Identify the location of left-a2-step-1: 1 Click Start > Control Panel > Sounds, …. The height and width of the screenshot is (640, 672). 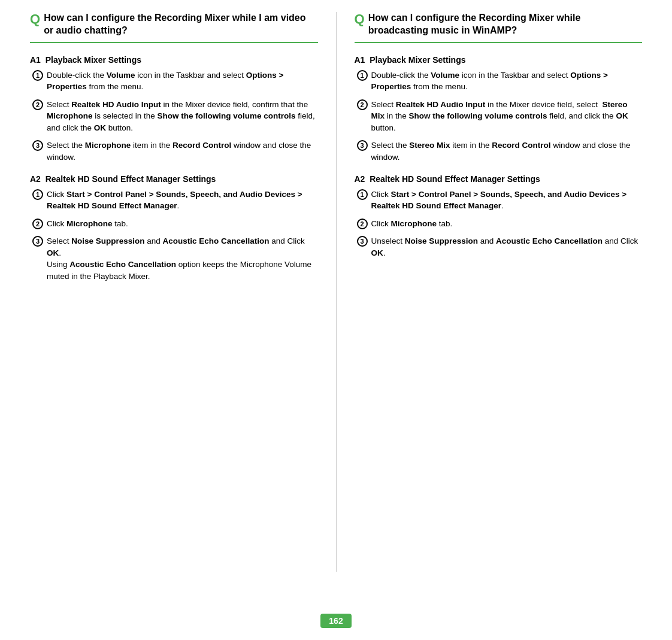
(175, 200).